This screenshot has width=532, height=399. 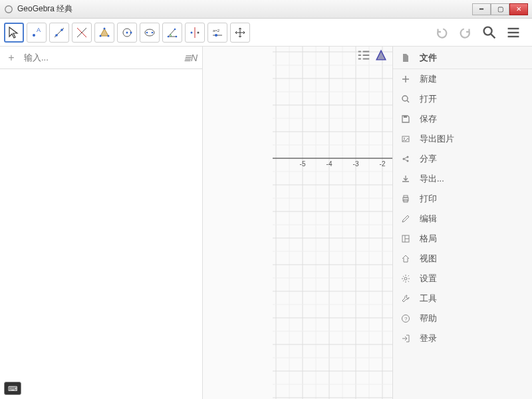 I want to click on print-icon, so click(x=407, y=199).